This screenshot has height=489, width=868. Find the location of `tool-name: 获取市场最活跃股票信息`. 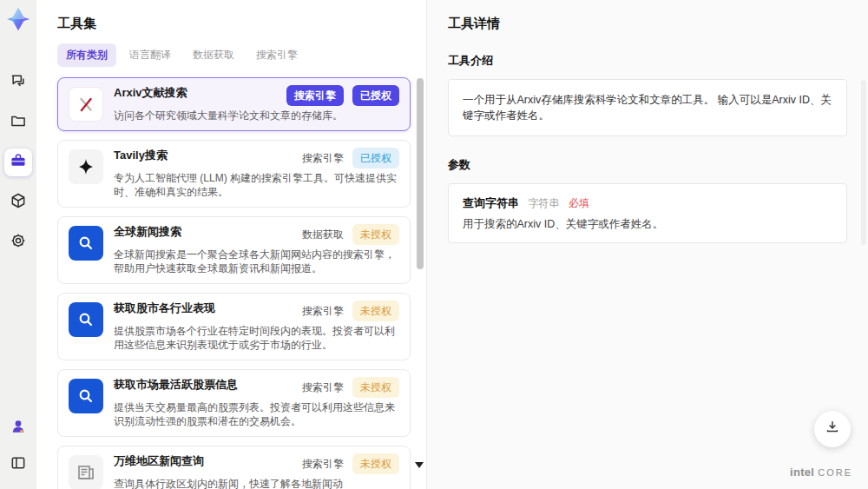

tool-name: 获取市场最活跃股票信息 is located at coordinates (175, 384).